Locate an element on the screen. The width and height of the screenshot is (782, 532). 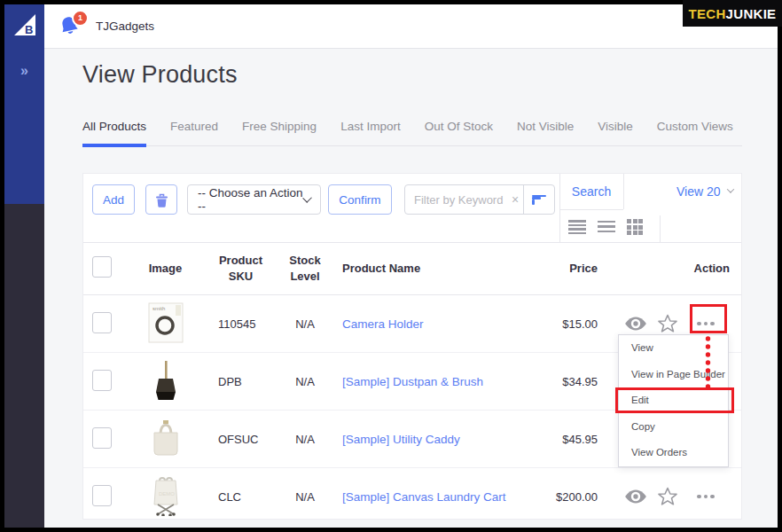
product-sku-cell: 110545 is located at coordinates (241, 325).